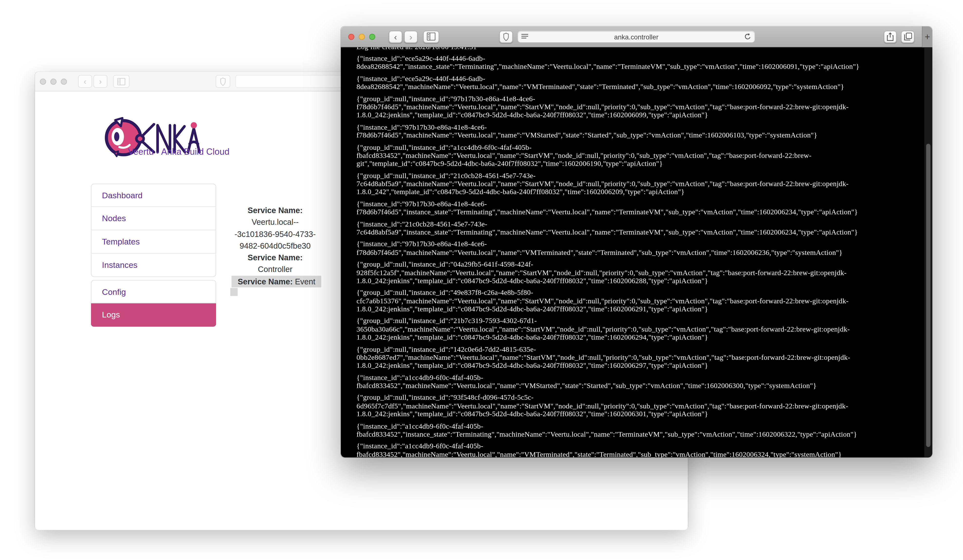 Image resolution: width=963 pixels, height=560 pixels. What do you see at coordinates (154, 292) in the screenshot?
I see `sidebar-item-config: Config` at bounding box center [154, 292].